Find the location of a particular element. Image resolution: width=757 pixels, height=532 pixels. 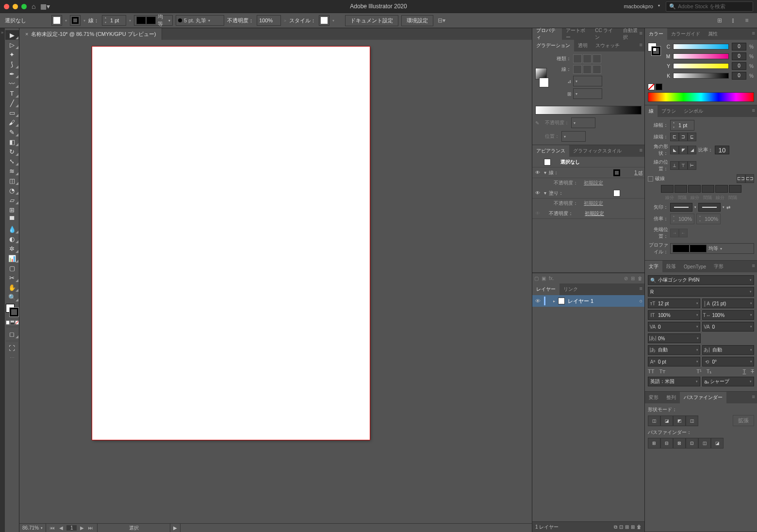

draw-mode-icon: ◻ is located at coordinates (12, 334).